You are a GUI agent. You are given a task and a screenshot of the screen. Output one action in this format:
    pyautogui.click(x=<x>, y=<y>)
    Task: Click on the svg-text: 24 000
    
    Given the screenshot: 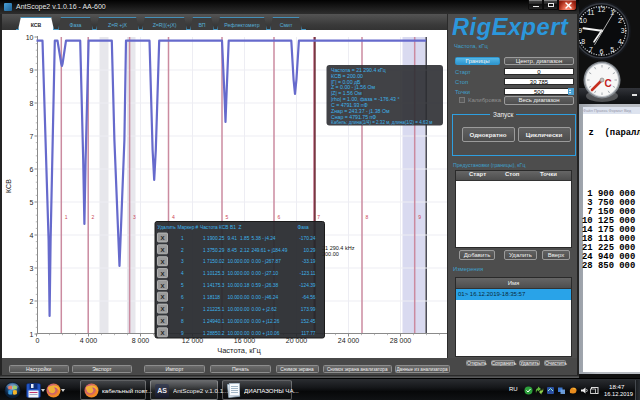 What is the action you would take?
    pyautogui.click(x=349, y=340)
    